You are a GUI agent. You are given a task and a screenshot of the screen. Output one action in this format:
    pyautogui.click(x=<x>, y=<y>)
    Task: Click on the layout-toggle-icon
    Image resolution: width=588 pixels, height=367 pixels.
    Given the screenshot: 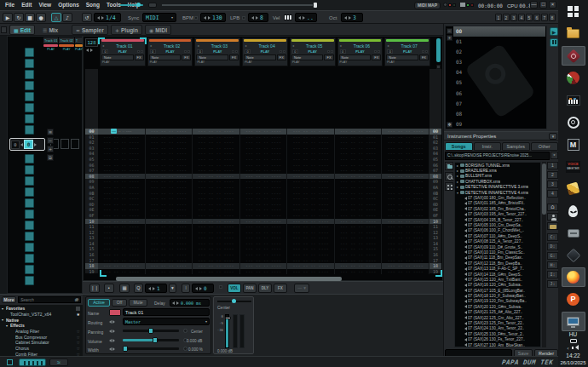 What is the action you would take?
    pyautogui.click(x=3, y=30)
    